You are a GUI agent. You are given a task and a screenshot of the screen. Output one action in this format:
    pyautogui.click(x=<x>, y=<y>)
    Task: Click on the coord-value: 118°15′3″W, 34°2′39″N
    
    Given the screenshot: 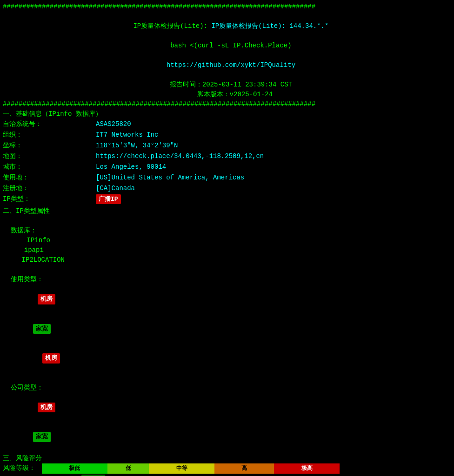 What is the action you would take?
    pyautogui.click(x=180, y=146)
    